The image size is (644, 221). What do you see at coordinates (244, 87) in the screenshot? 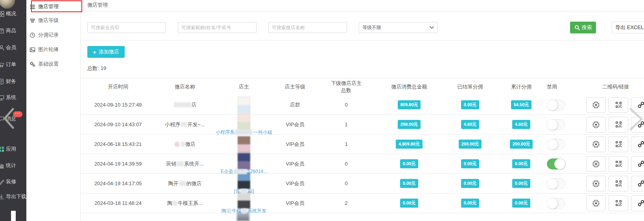
I see `column-header: 店主` at bounding box center [244, 87].